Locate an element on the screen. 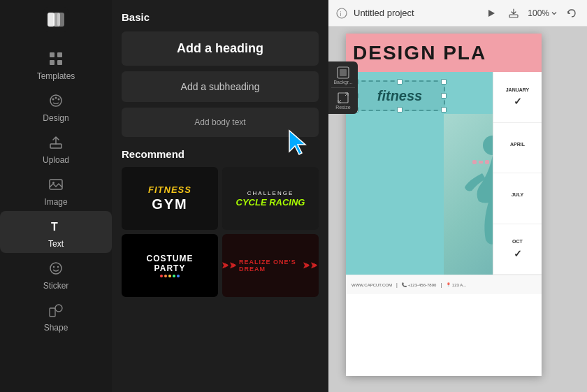 The width and height of the screenshot is (587, 392). schedule-april: APRIL is located at coordinates (517, 148).